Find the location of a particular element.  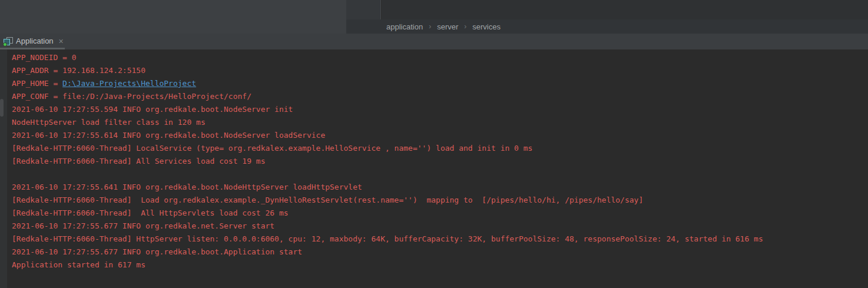

console-line: [Redkale-HTTP:6060-Thread] LocalService … is located at coordinates (440, 148).